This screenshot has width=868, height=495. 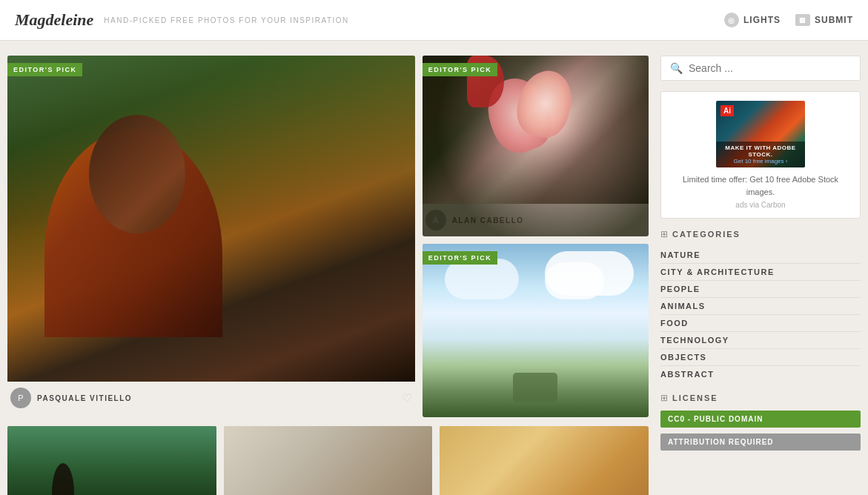 What do you see at coordinates (544, 461) in the screenshot?
I see `photo-macro-image` at bounding box center [544, 461].